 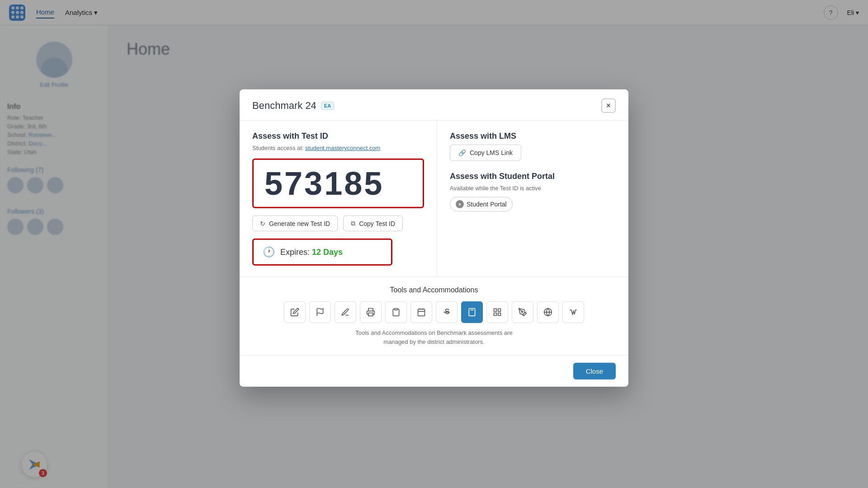 I want to click on assess-with-testid-title: Assess with Test ID, so click(x=338, y=136).